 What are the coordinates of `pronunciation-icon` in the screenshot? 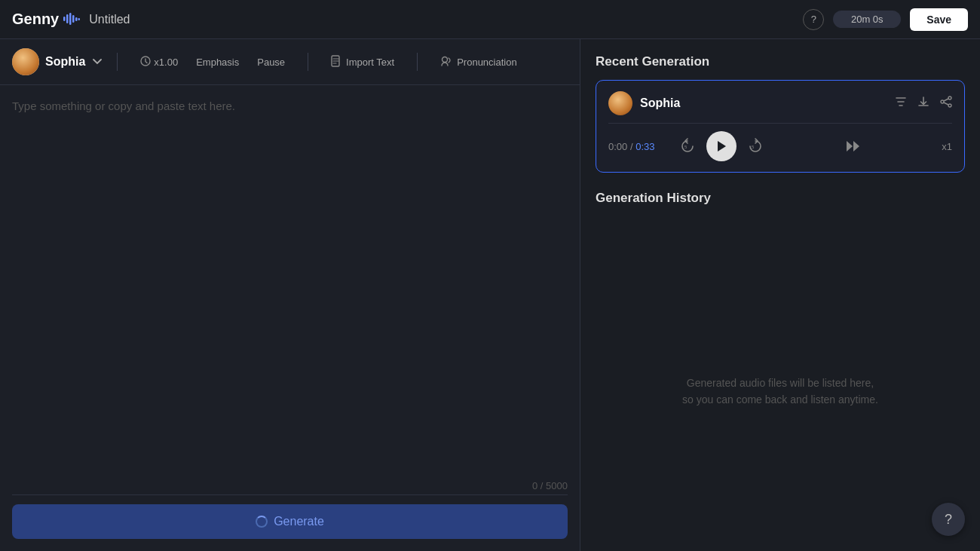 It's located at (446, 62).